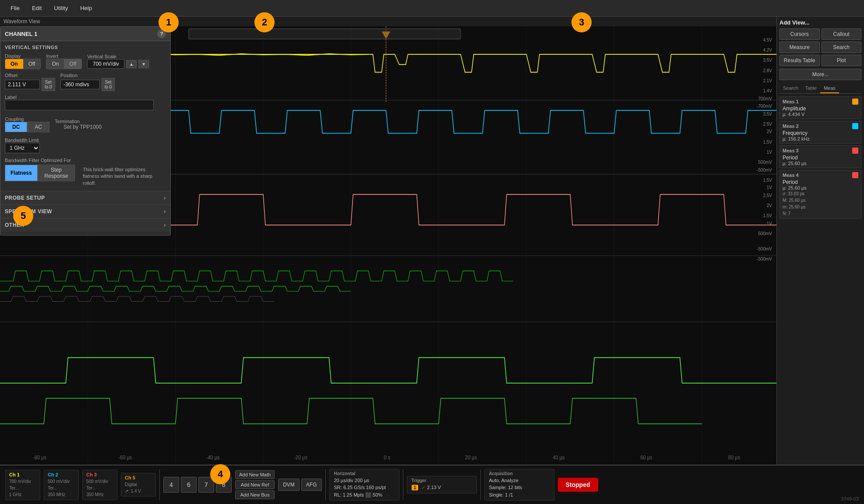 This screenshot has width=864, height=504. Describe the element at coordinates (224, 485) in the screenshot. I see `btn-8: 8` at that location.